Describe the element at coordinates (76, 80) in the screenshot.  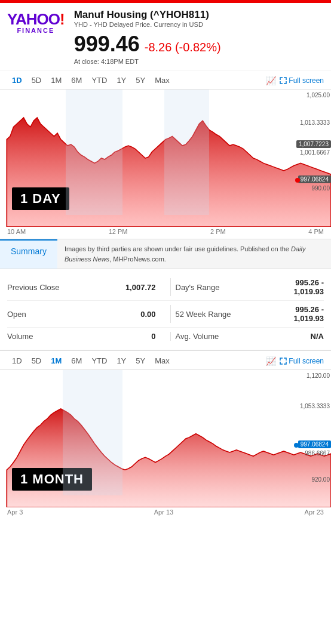
I see `tab-6m-chart1: 6M` at that location.